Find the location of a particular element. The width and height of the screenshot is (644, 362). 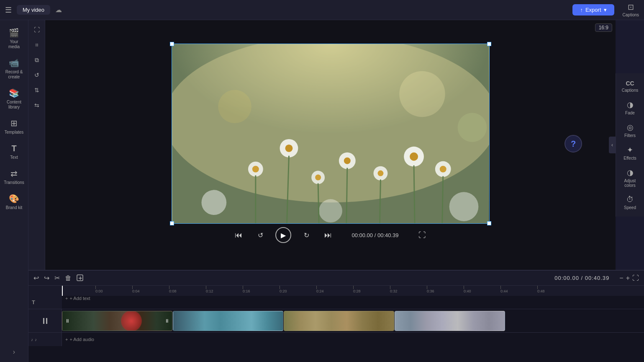

ruler-mark-48: 0:48 is located at coordinates (541, 290).